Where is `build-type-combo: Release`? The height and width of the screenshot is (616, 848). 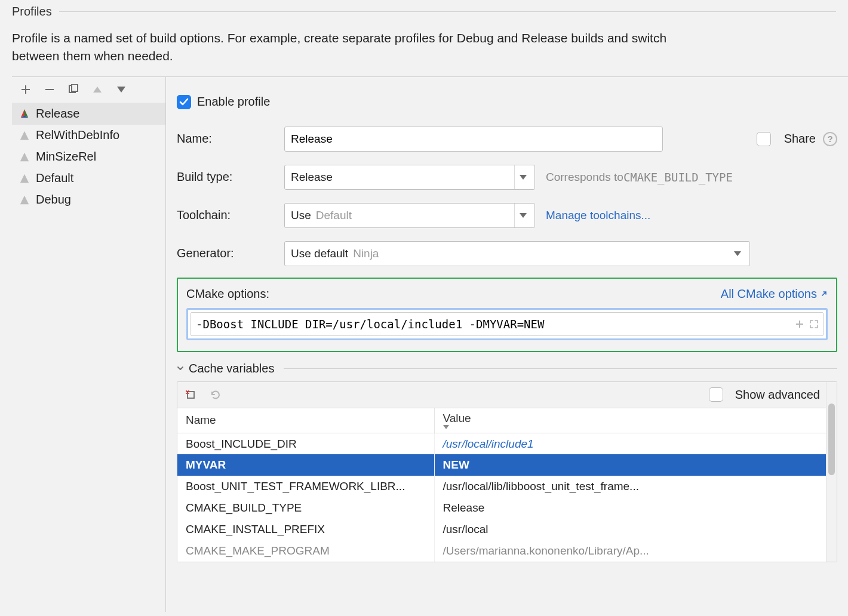 build-type-combo: Release is located at coordinates (410, 177).